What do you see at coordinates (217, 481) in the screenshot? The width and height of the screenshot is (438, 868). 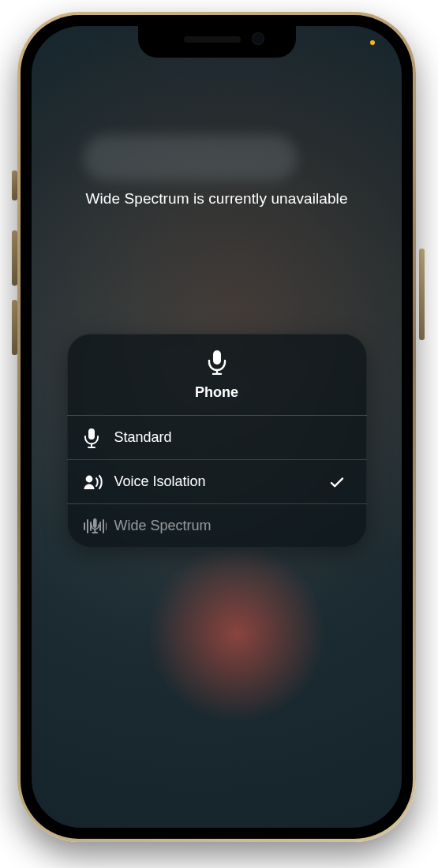 I see `mic-mode-option-voice-isolation: Voice Isolation` at bounding box center [217, 481].